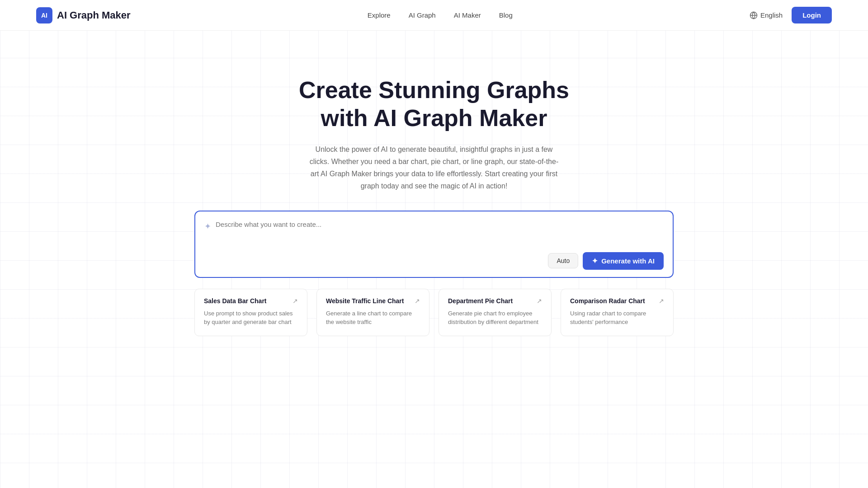  Describe the element at coordinates (771, 15) in the screenshot. I see `language-label: English` at that location.